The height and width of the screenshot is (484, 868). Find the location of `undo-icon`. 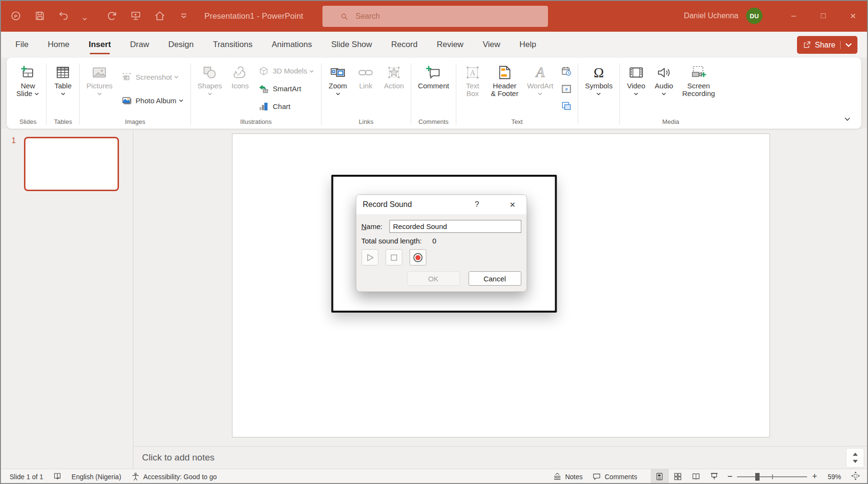

undo-icon is located at coordinates (64, 16).